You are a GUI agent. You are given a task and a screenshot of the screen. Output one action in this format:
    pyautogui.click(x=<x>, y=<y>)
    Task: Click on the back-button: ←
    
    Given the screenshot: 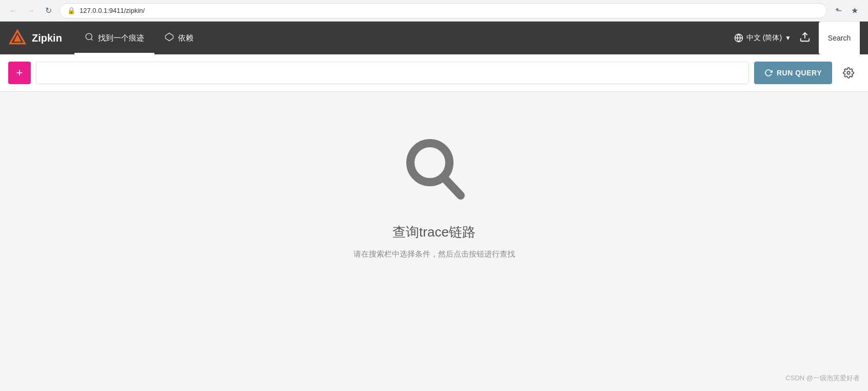 What is the action you would take?
    pyautogui.click(x=13, y=11)
    